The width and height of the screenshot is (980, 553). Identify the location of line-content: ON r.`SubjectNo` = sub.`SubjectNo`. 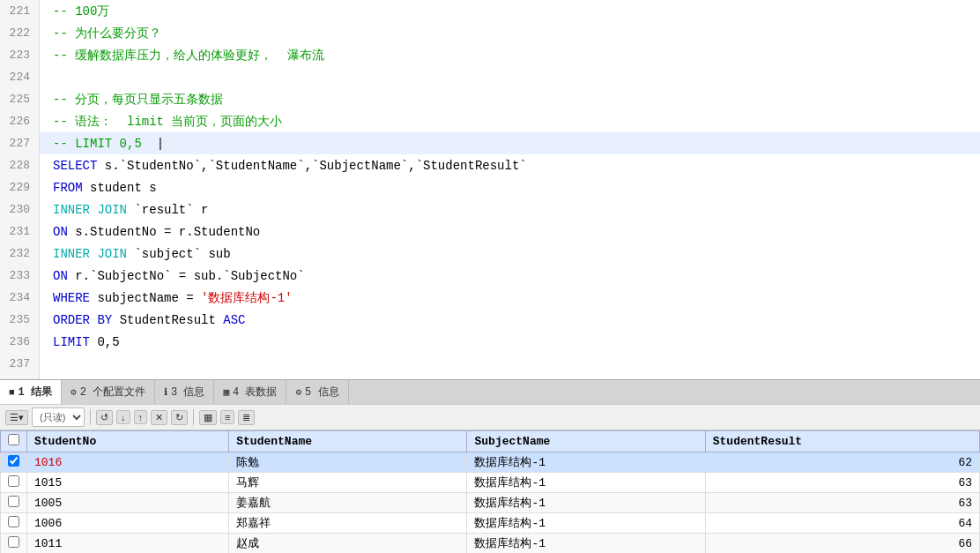
(173, 276).